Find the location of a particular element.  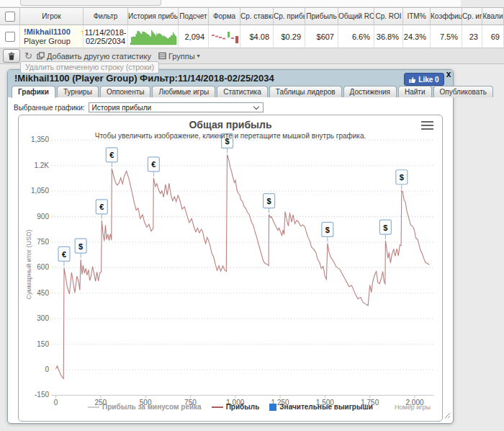

column-header: Ср. ставка is located at coordinates (257, 17).